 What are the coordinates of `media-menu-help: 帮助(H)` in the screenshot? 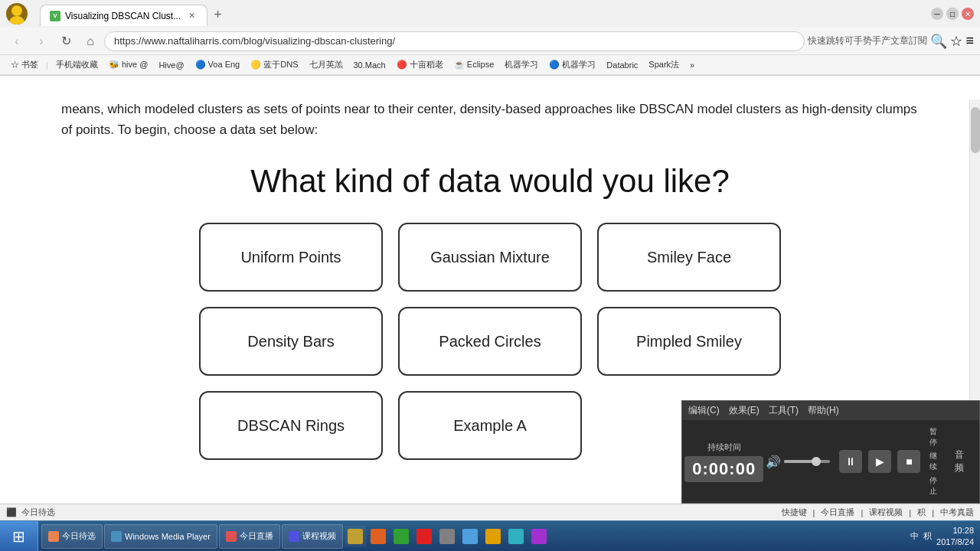 It's located at (824, 410).